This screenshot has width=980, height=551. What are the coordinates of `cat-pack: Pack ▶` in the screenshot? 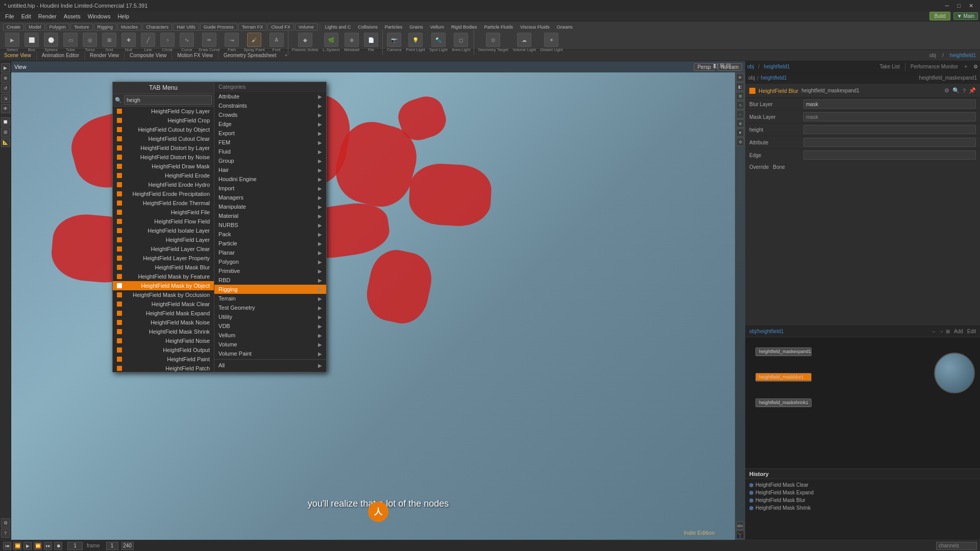 It's located at (271, 234).